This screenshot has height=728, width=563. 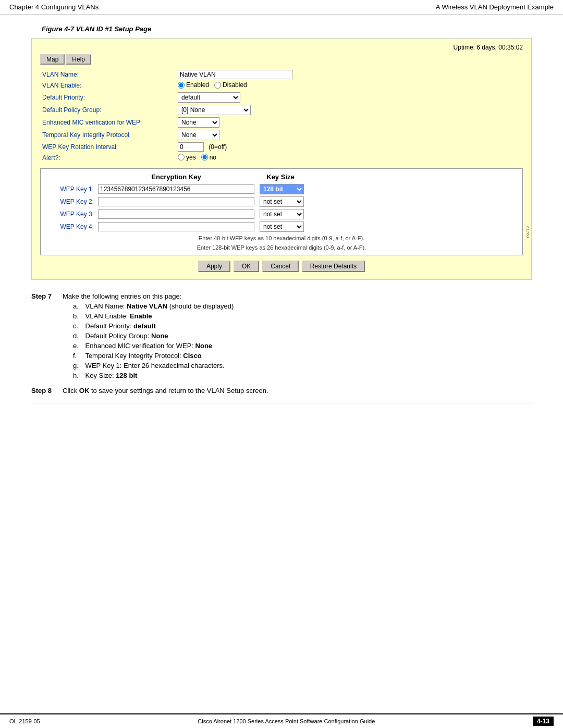 What do you see at coordinates (488, 47) in the screenshot?
I see `uptime-label: Uptime: 6 days, 00:35:02` at bounding box center [488, 47].